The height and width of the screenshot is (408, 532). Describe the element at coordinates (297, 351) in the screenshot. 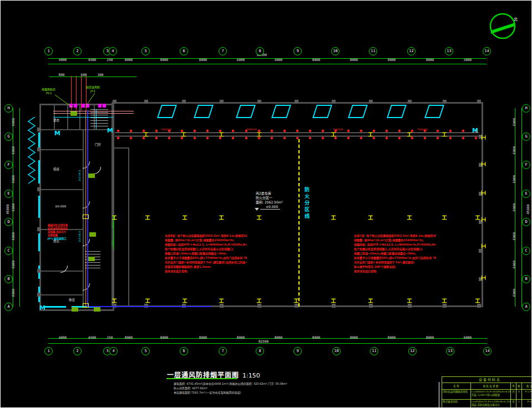

I see `grid-bubble: 9` at that location.